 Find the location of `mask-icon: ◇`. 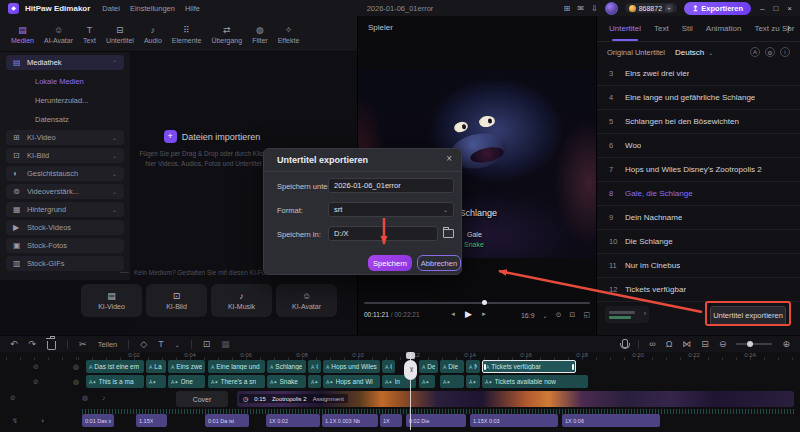

mask-icon: ◇ is located at coordinates (144, 344).